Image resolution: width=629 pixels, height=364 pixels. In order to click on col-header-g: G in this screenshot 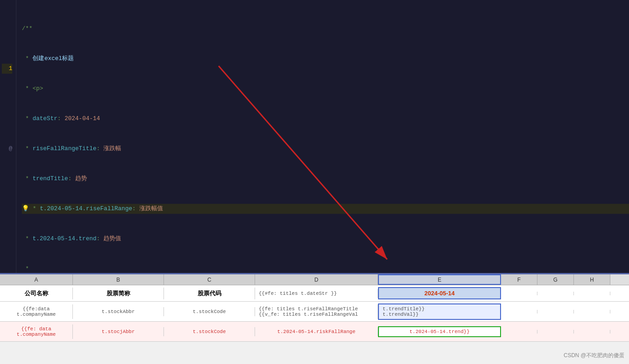, I will do `click(556, 279)`.